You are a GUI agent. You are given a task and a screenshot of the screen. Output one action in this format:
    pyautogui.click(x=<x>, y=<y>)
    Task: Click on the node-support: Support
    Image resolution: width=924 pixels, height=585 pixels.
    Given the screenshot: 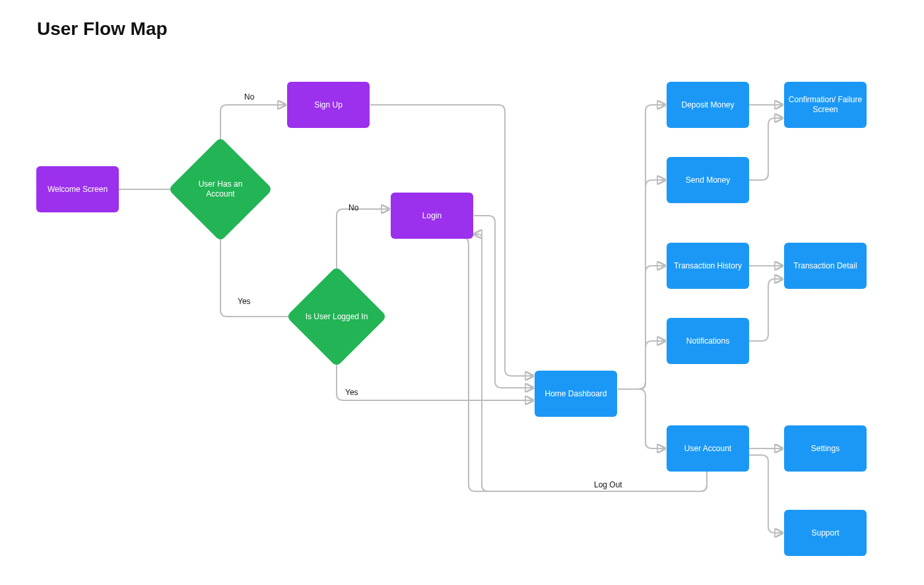 What is the action you would take?
    pyautogui.click(x=825, y=533)
    